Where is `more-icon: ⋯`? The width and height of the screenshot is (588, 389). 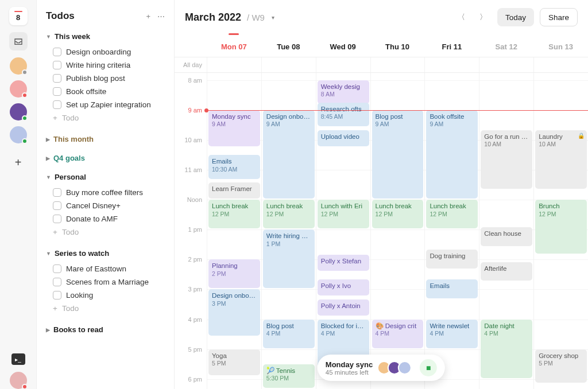 more-icon: ⋯ is located at coordinates (161, 16).